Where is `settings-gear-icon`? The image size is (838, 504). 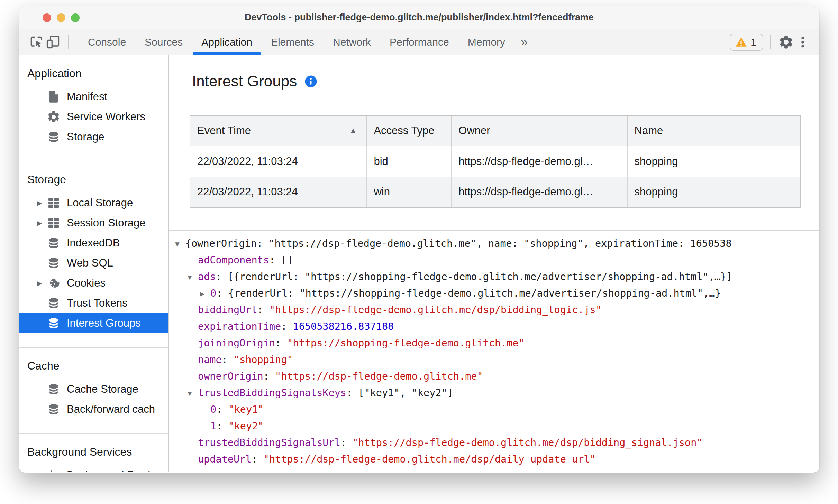
settings-gear-icon is located at coordinates (786, 42).